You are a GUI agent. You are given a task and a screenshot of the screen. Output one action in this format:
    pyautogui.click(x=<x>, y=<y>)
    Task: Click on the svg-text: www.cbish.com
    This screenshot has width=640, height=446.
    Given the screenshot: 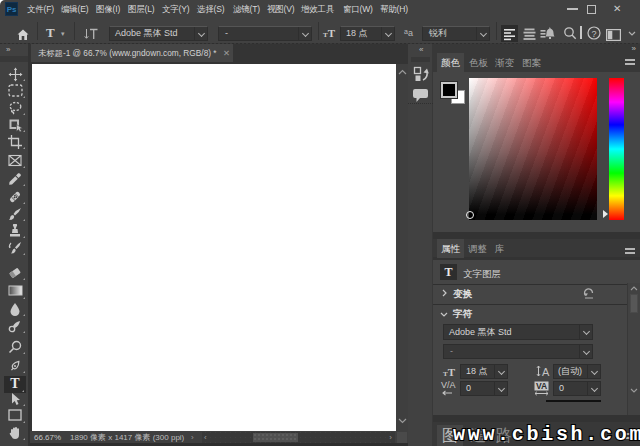 What is the action you would take?
    pyautogui.click(x=546, y=434)
    